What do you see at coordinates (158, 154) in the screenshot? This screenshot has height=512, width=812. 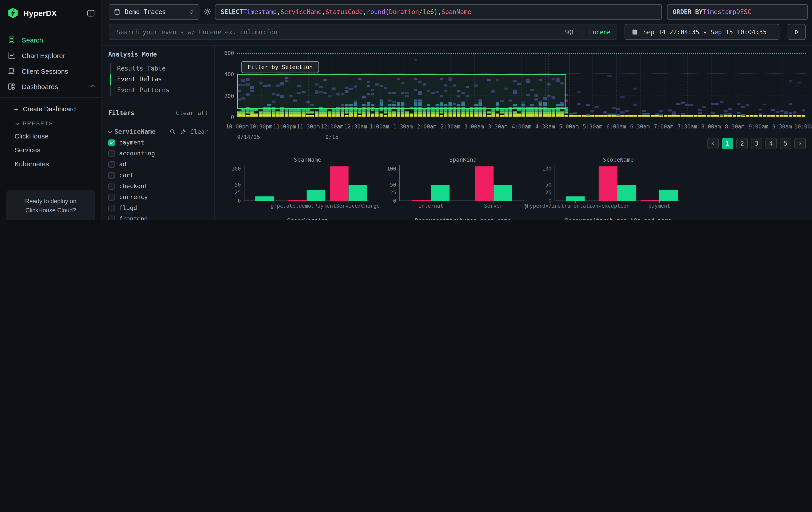 I see `filter-option-accounting: accounting` at bounding box center [158, 154].